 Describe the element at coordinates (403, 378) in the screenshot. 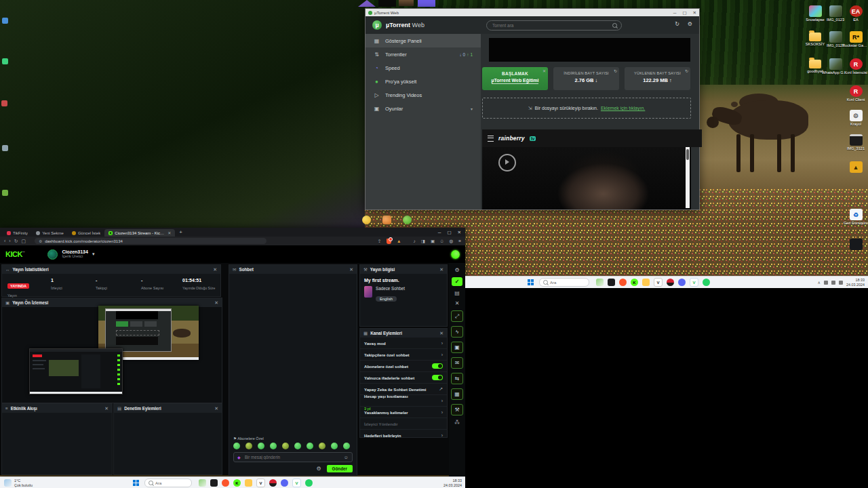

I see `action-emotes-only-chat: Yalnızca ifadelerle sohbet` at that location.